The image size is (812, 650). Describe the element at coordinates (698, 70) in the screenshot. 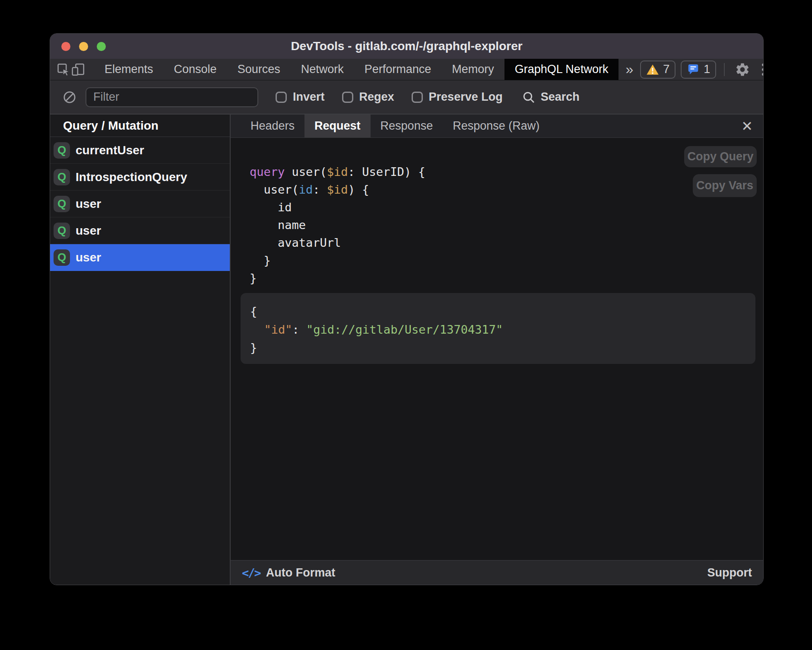

I see `messages-badge: 1` at that location.